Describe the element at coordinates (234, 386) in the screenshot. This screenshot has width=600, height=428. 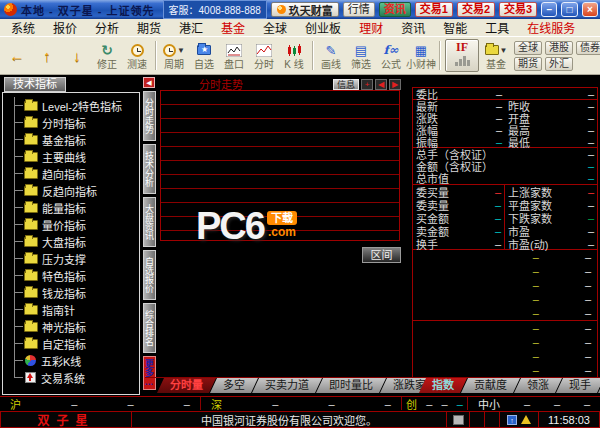
I see `tab-long-short: 多空` at that location.